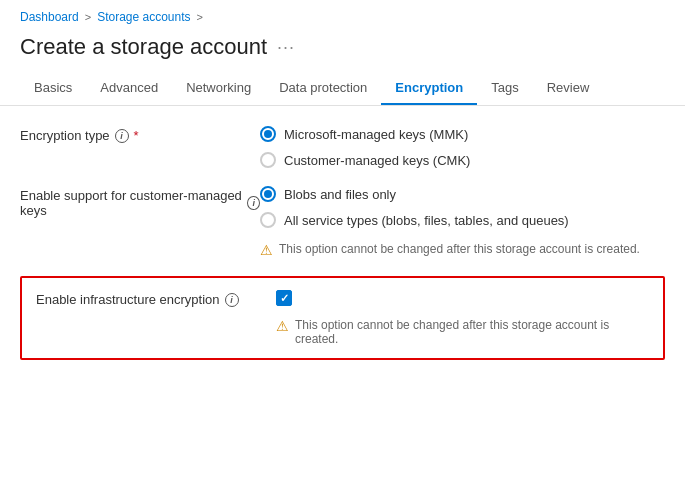  Describe the element at coordinates (144, 17) in the screenshot. I see `breadcrumb-storage-accounts: Storage accounts` at that location.